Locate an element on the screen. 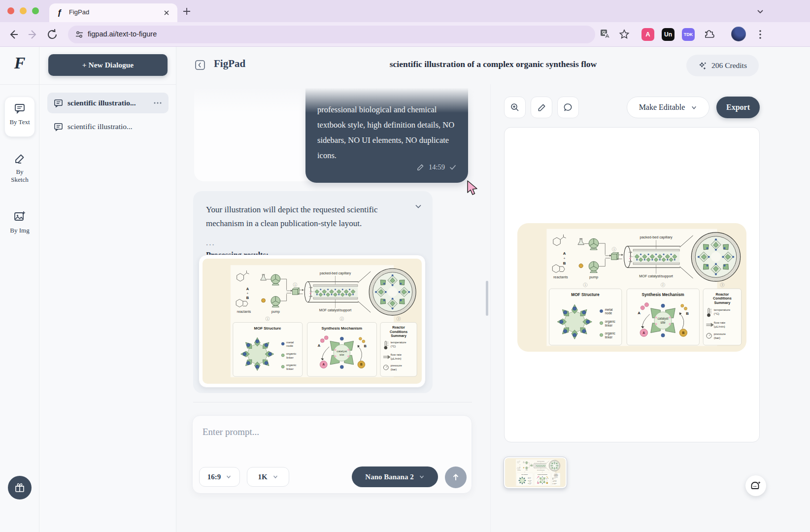 This screenshot has height=532, width=810. window-zoom-button is located at coordinates (35, 11).